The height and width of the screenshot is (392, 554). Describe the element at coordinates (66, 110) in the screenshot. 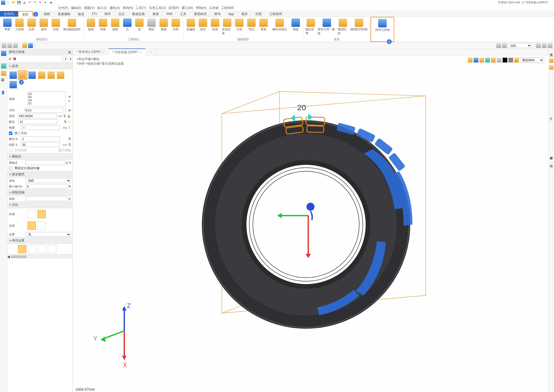

I see `pick-icon: ⋮` at that location.